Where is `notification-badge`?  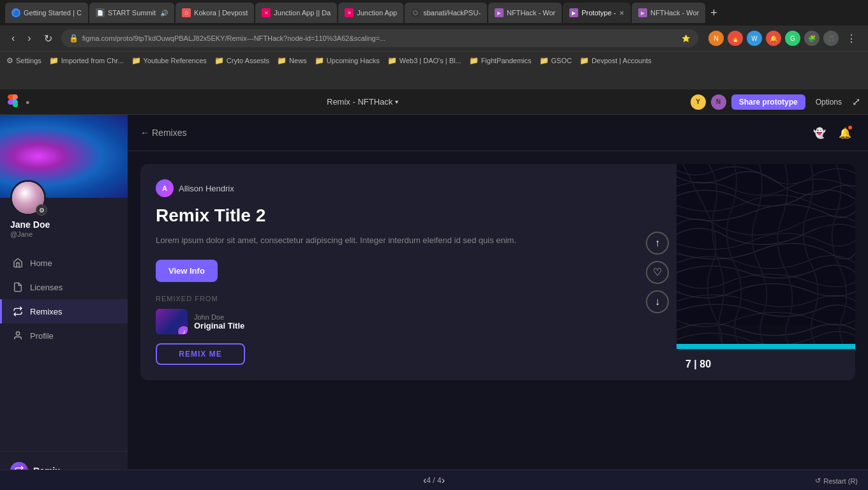
notification-badge is located at coordinates (850, 128).